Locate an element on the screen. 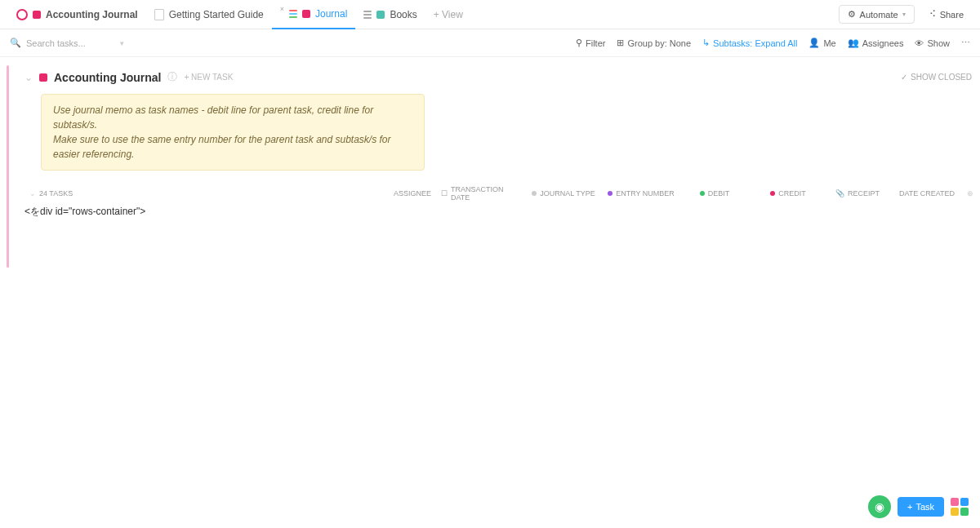 The image size is (980, 528). memo-line1: Use journal memo as task names - debit l… is located at coordinates (233, 118).